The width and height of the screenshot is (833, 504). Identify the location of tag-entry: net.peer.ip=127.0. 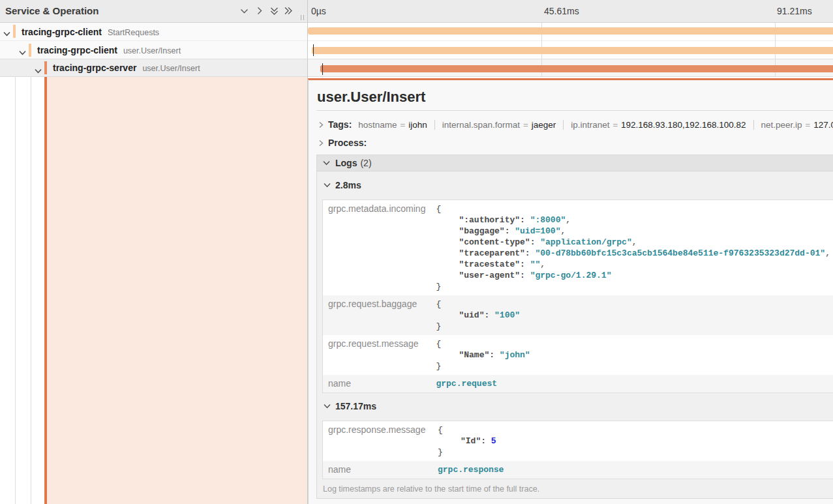
(797, 125).